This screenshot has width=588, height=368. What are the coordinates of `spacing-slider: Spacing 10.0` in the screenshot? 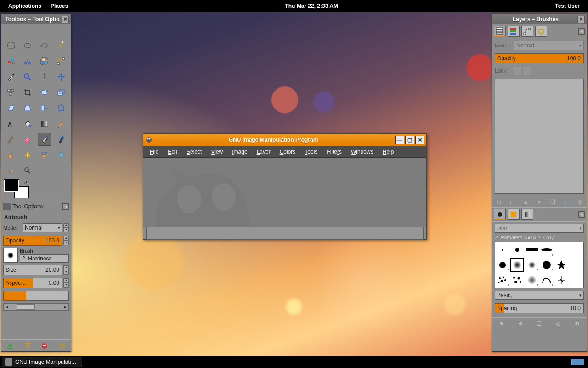 It's located at (539, 308).